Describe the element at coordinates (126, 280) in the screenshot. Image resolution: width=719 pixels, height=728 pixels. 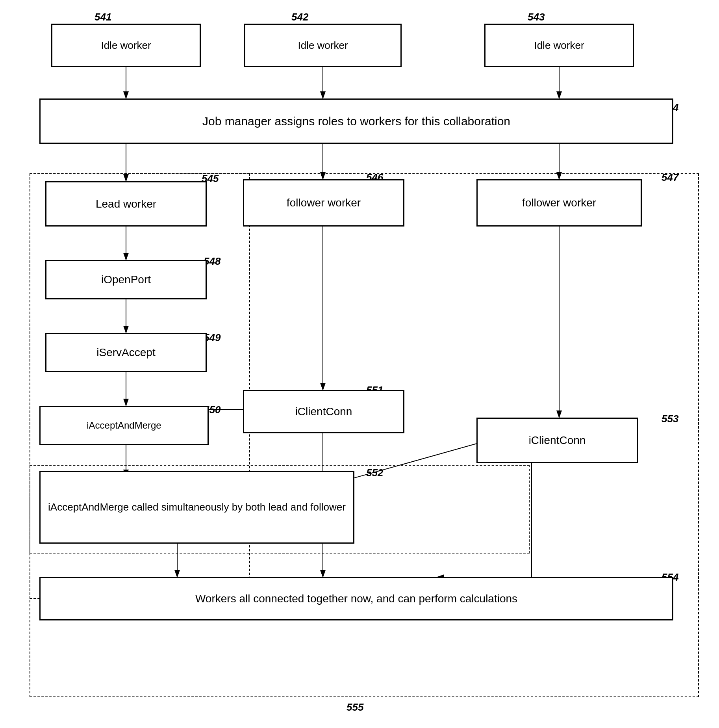
I see `iOpenPort-box: iOpenPort` at that location.